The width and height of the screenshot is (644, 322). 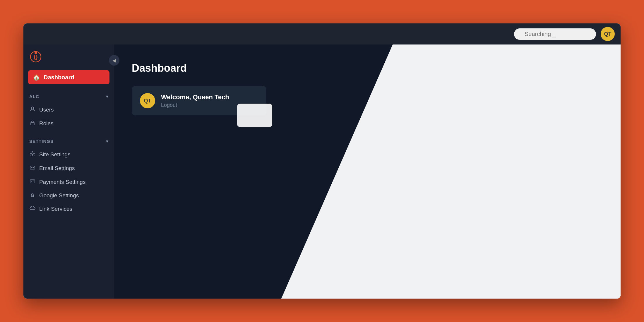 What do you see at coordinates (36, 57) in the screenshot?
I see `app-logo-icon: {}` at bounding box center [36, 57].